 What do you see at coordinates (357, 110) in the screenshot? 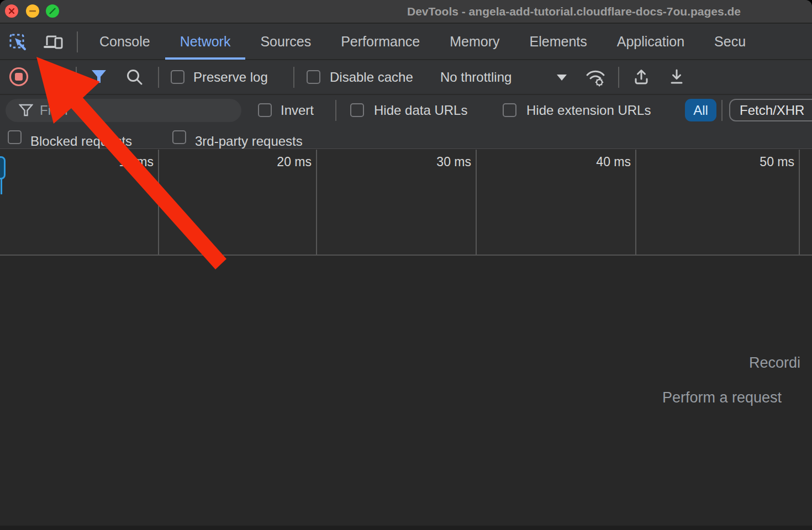
I see `hide-data-urls-checkbox` at bounding box center [357, 110].